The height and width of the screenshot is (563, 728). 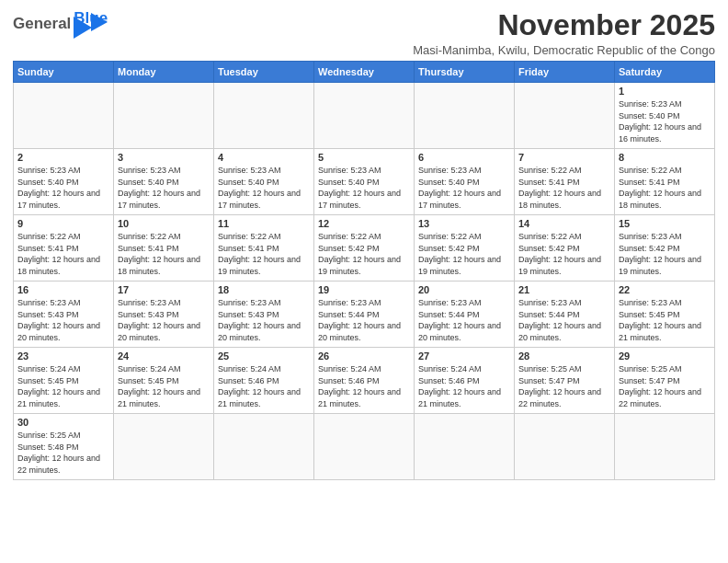 What do you see at coordinates (63, 224) in the screenshot?
I see `day-number: 9` at bounding box center [63, 224].